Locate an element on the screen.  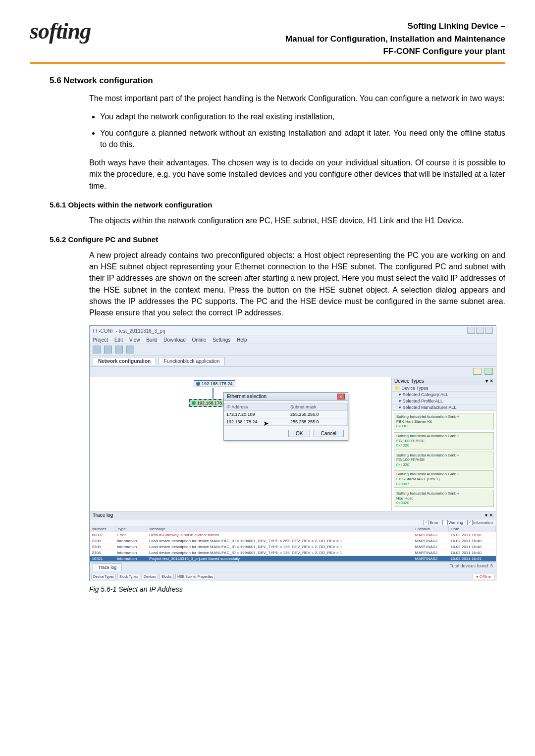
close-icon is located at coordinates (489, 330).